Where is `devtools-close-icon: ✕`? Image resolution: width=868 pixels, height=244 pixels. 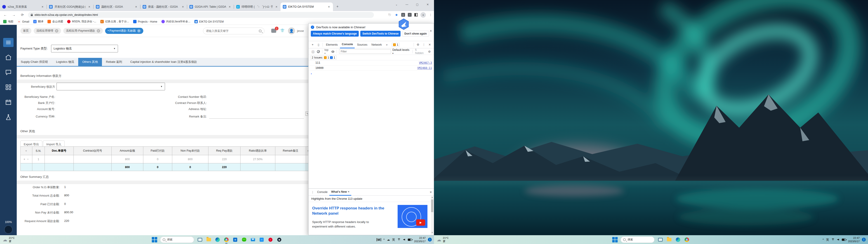
devtools-close-icon: ✕ is located at coordinates (430, 45).